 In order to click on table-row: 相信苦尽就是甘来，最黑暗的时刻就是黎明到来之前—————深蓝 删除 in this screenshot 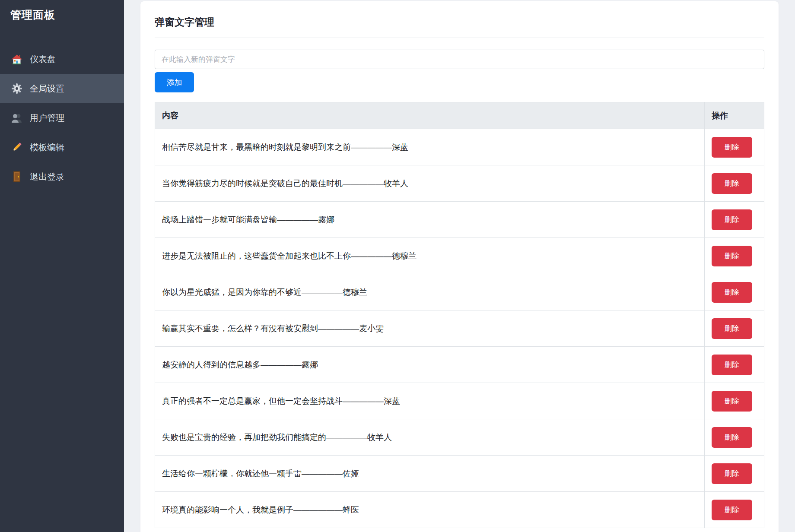, I will do `click(460, 147)`.